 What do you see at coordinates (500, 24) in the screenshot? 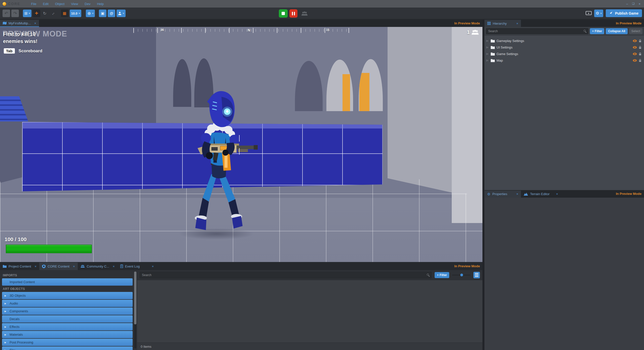
I see `tab-label: Hierarchy` at bounding box center [500, 24].